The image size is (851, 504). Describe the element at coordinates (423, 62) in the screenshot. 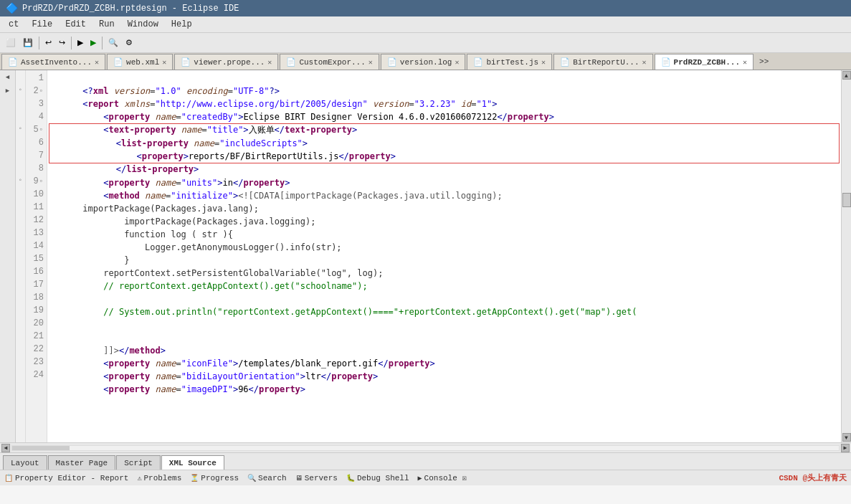

I see `tab-versionlog: 📄 version.log ✕` at that location.